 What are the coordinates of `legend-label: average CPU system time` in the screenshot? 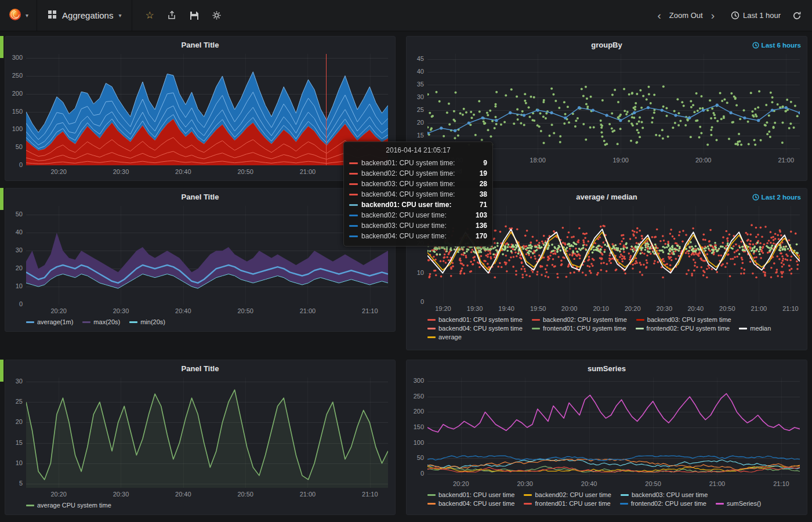 It's located at (74, 505).